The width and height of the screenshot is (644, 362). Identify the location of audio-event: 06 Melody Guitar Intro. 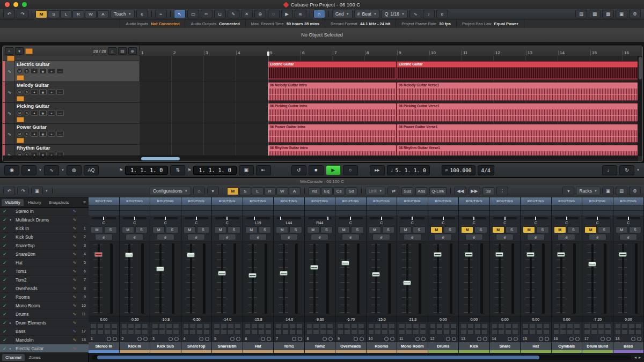
(332, 91).